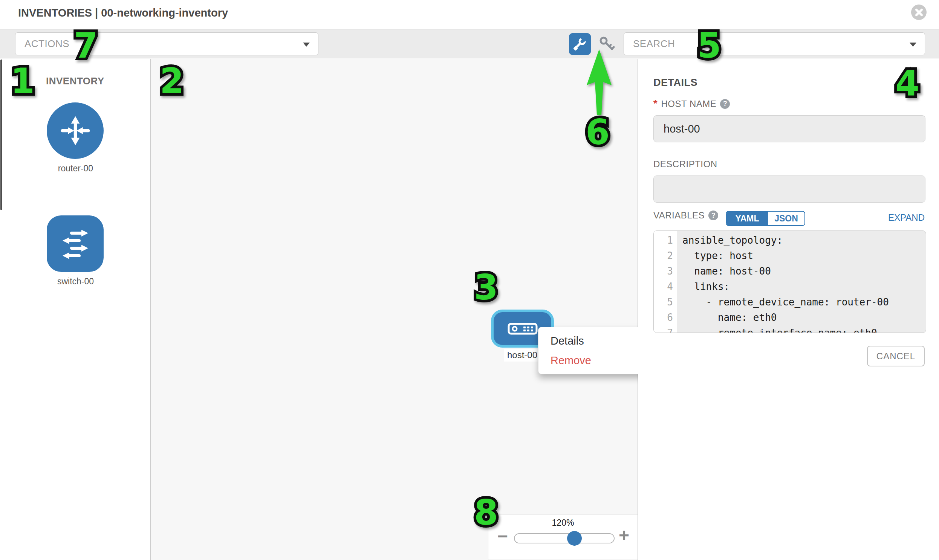 The height and width of the screenshot is (560, 939). Describe the element at coordinates (665, 328) in the screenshot. I see `line-number: 7` at that location.